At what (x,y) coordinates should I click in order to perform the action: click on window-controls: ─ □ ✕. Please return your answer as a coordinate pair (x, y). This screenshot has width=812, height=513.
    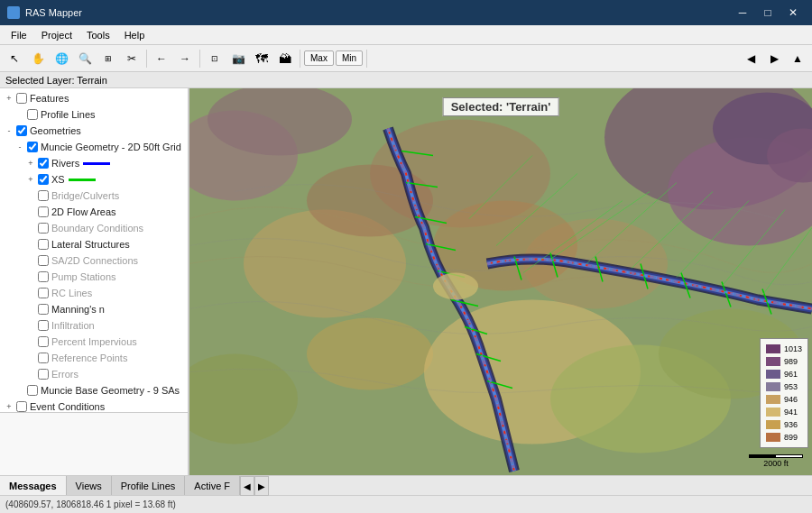
    Looking at the image, I should click on (768, 13).